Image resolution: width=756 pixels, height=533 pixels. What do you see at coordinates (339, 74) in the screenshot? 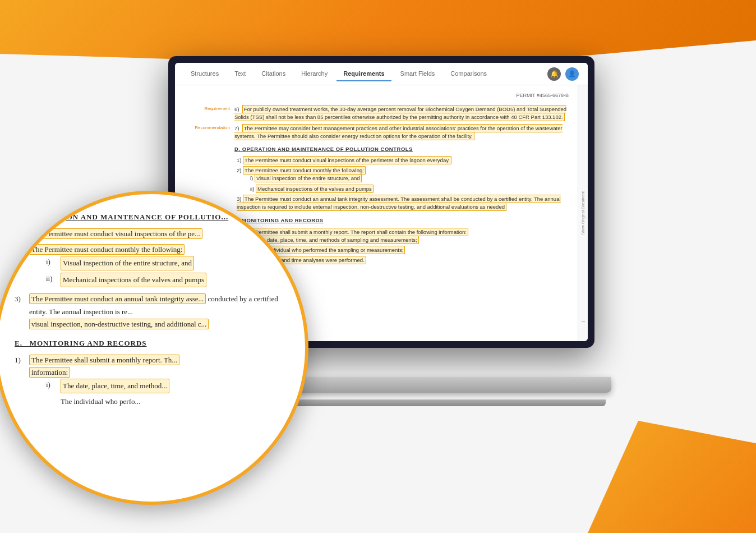
I see `nav-tabs: Structures Text Citations Hierarchy Requ…` at bounding box center [339, 74].